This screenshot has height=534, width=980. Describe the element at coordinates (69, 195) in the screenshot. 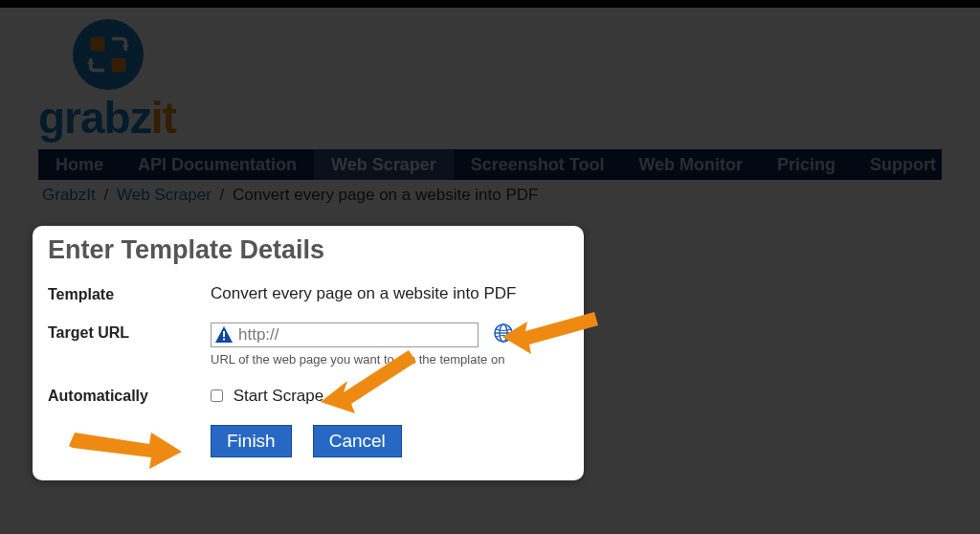

I see `breadcrumb-grabzit: GrabzIt` at that location.